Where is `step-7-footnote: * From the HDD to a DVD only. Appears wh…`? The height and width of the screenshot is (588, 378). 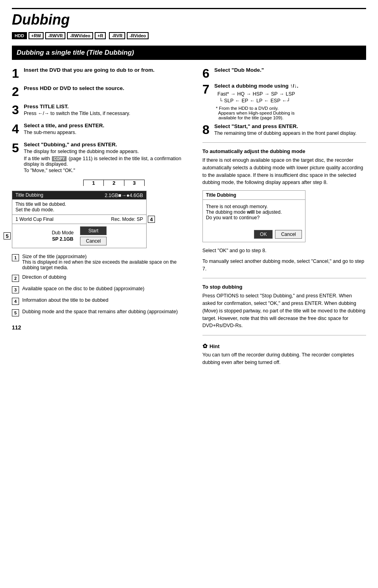 step-7-footnote: * From the HDD to a DVD only. Appears wh… is located at coordinates (257, 113).